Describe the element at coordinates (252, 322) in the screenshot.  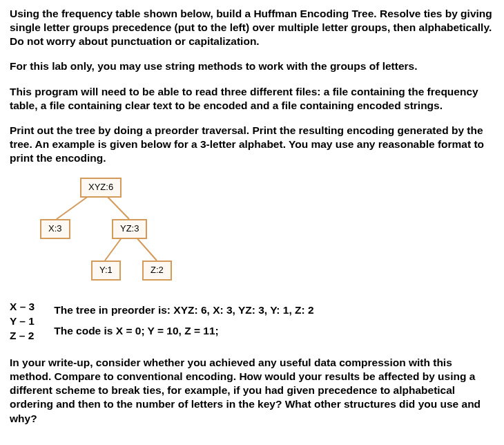
I see `frequency-and-results: X – 3 Y – 1 Z – 2 The tree in preorder i…` at that location.